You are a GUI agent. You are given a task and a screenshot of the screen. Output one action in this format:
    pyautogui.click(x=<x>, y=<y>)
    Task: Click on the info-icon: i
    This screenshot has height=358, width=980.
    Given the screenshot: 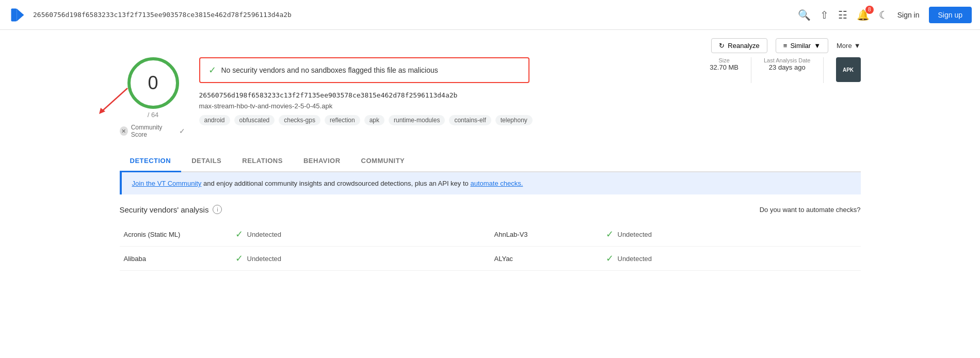 What is the action you would take?
    pyautogui.click(x=217, y=209)
    